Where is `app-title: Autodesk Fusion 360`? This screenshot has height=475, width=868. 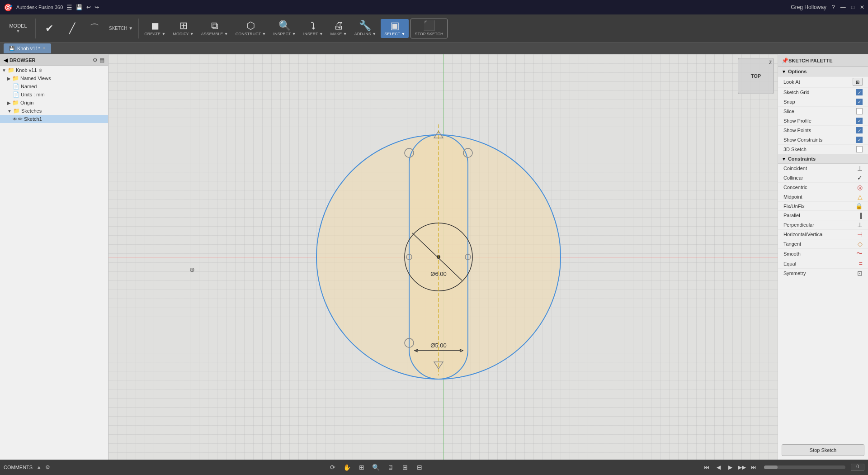
app-title: Autodesk Fusion 360 is located at coordinates (40, 7).